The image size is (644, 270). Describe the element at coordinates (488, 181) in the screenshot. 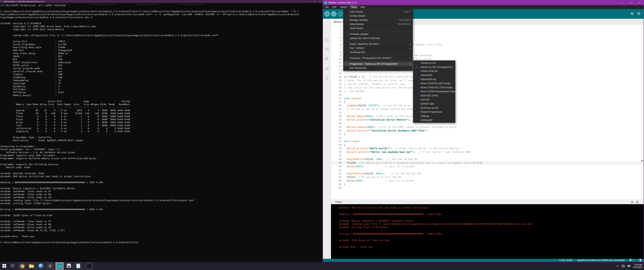

I see `code-line: 44 delay(1000); // wait for a second` at that location.